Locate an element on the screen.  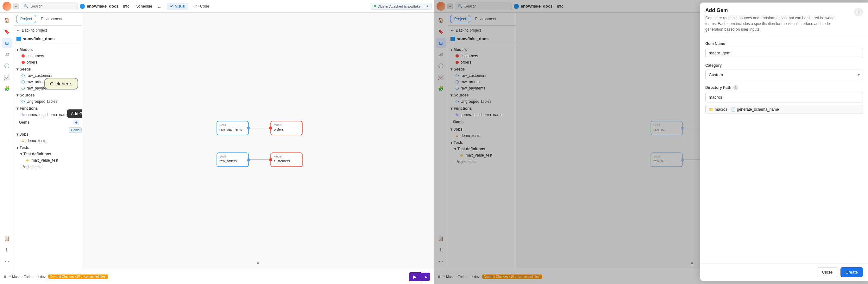
visual-tab-btn: 👁 Visual is located at coordinates (178, 6).